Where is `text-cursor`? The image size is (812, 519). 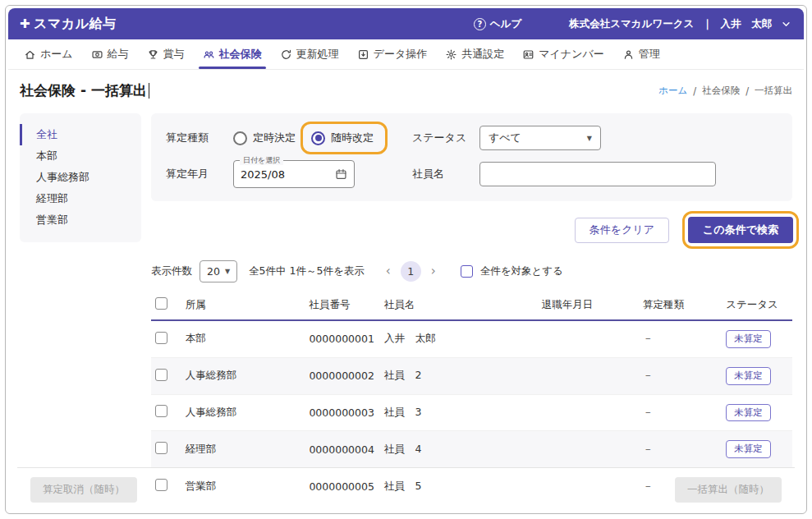
text-cursor is located at coordinates (149, 90).